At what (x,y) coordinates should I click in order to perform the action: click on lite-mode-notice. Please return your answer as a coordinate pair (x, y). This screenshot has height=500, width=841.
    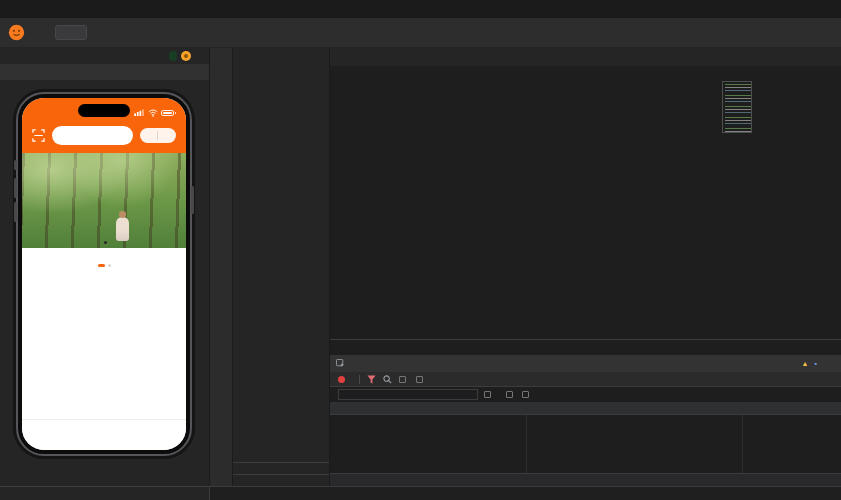
    Looking at the image, I should click on (104, 72).